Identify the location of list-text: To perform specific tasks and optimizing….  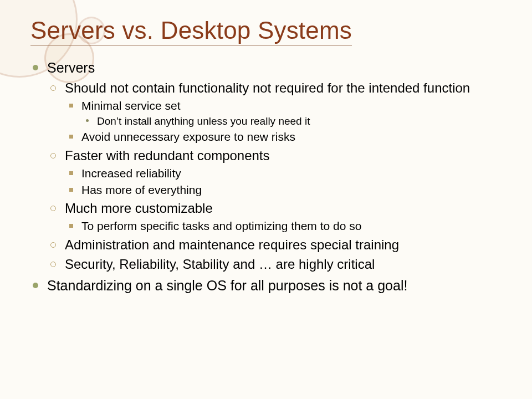
(222, 226).